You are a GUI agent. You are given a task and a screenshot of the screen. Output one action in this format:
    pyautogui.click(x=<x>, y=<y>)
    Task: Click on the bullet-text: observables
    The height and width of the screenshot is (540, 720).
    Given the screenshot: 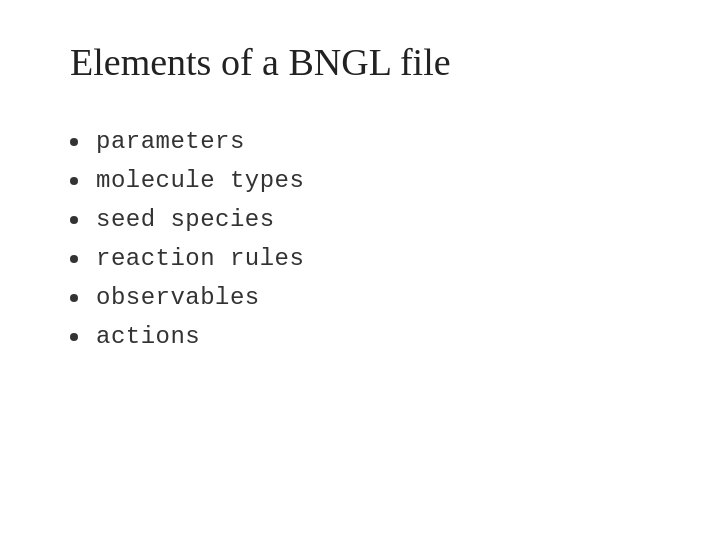 What is the action you would take?
    pyautogui.click(x=178, y=298)
    